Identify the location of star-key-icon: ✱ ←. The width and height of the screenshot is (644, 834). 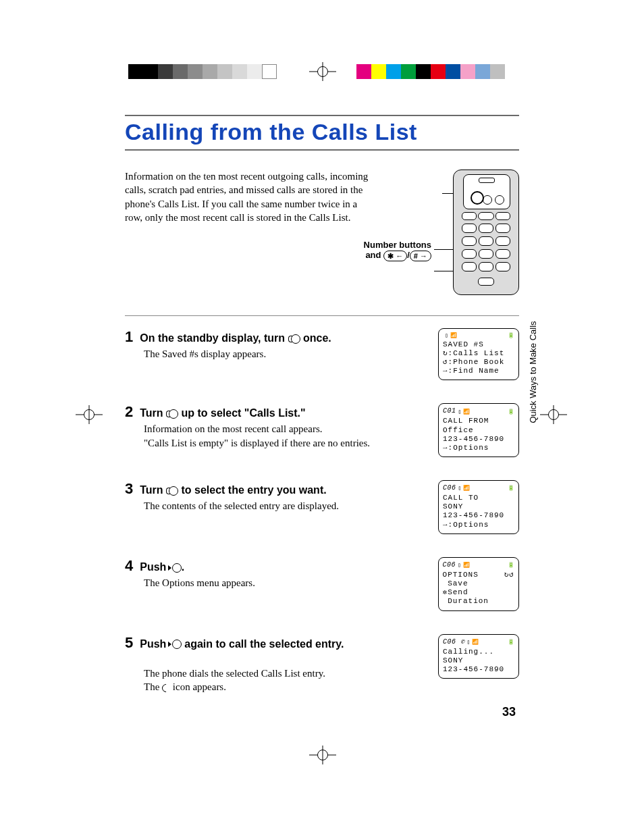
(396, 256).